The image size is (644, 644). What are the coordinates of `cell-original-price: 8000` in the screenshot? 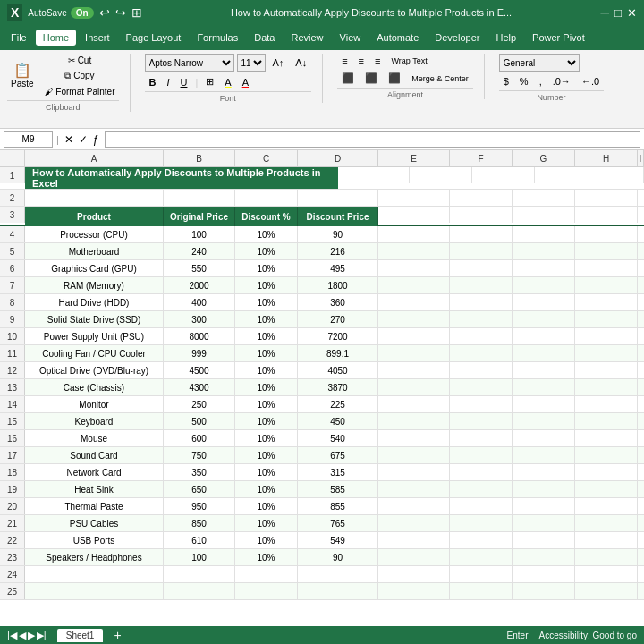 It's located at (199, 336).